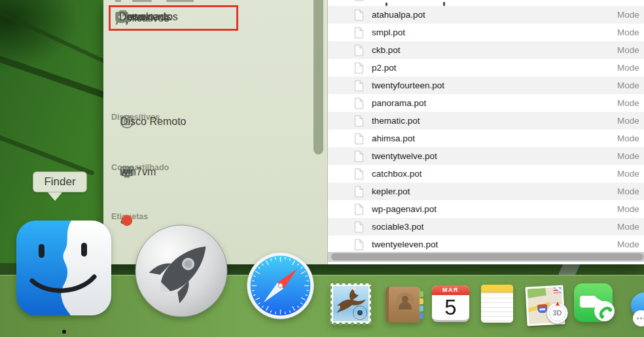  Describe the element at coordinates (393, 139) in the screenshot. I see `file-name: ahimsa.pot` at that location.